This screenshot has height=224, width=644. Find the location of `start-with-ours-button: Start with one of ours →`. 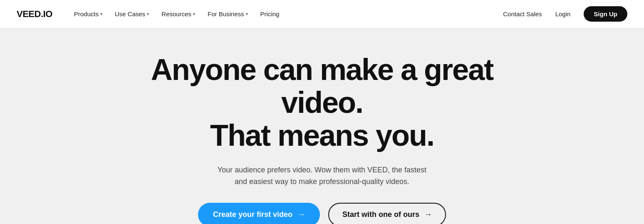

start-with-ours-button: Start with one of ours → is located at coordinates (387, 213).